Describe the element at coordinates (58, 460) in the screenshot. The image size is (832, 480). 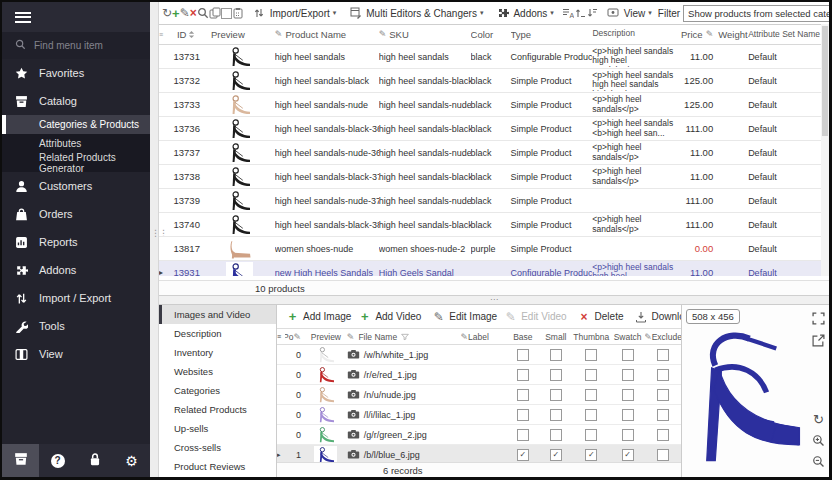
I see `help-button: ?` at that location.